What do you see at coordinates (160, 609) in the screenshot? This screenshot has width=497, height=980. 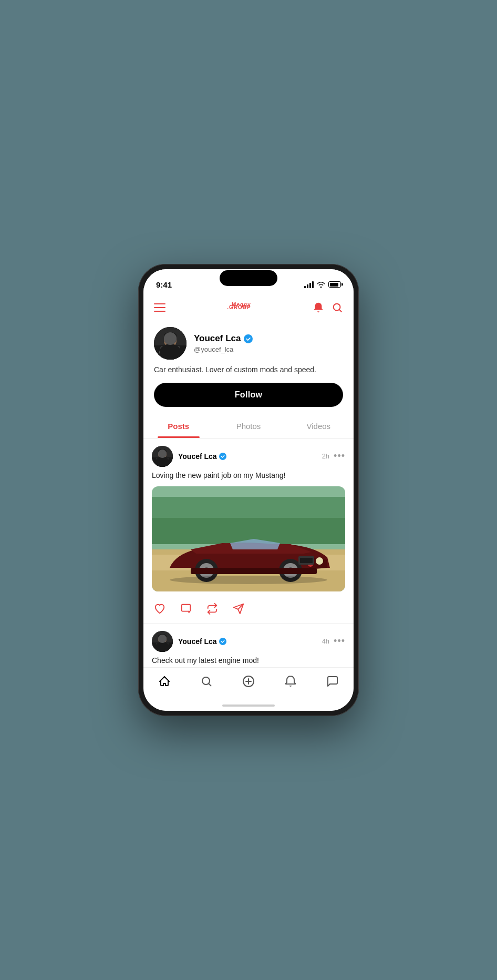 I see `like-button` at bounding box center [160, 609].